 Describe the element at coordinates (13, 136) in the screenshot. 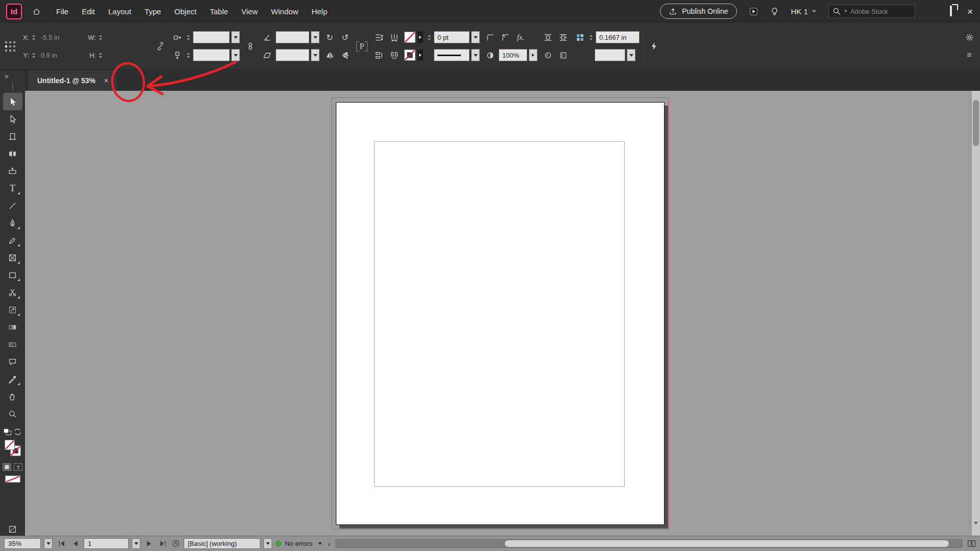

I see `page-tool` at that location.